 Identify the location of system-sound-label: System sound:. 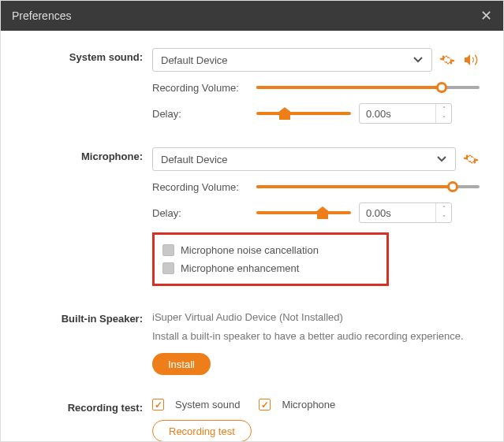
(88, 86).